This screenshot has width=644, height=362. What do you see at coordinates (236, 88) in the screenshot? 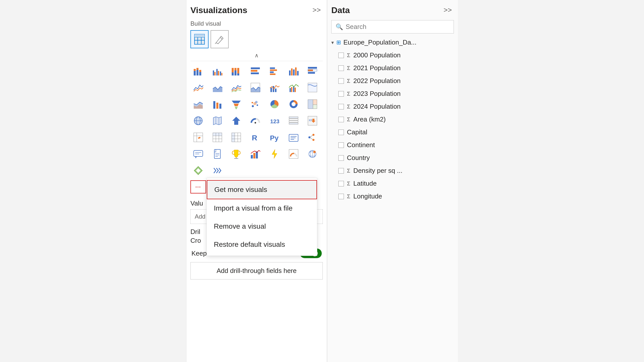
I see `viz-icon-line2` at bounding box center [236, 88].